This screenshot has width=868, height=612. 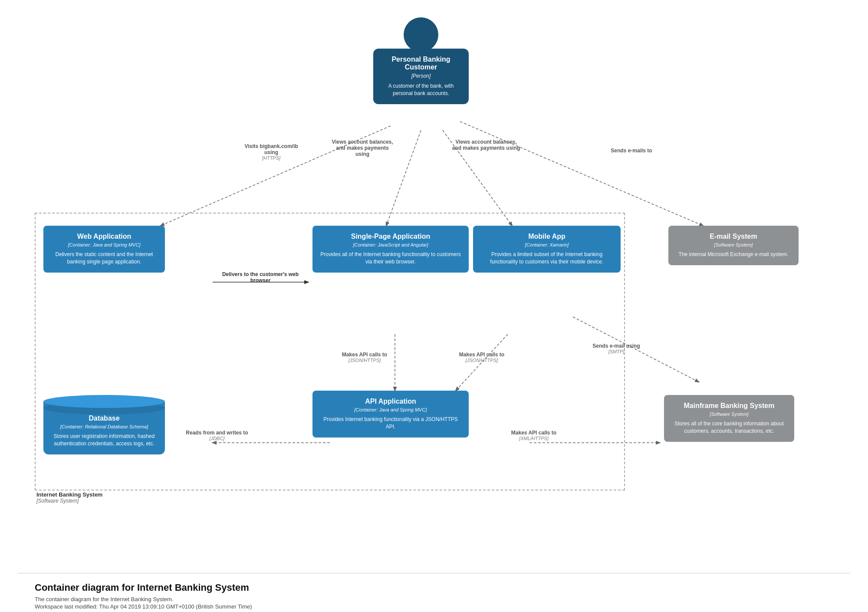 I want to click on database-card: Database [Container: Relational Database…, so click(x=104, y=424).